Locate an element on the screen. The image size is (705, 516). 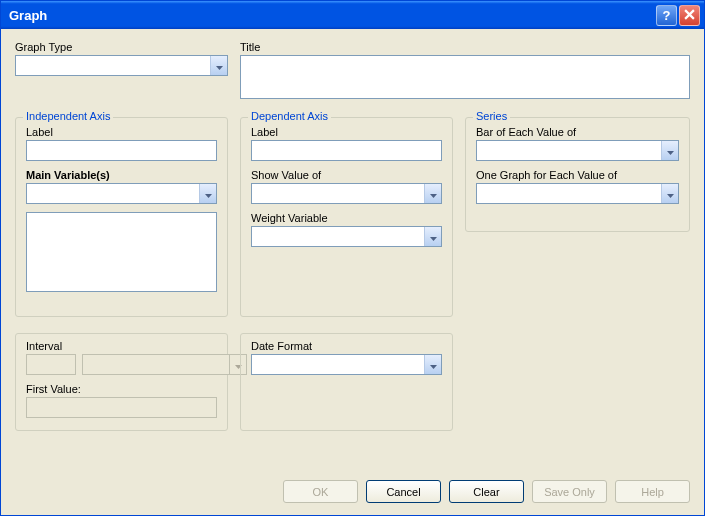
graph-type-combo is located at coordinates (122, 66).